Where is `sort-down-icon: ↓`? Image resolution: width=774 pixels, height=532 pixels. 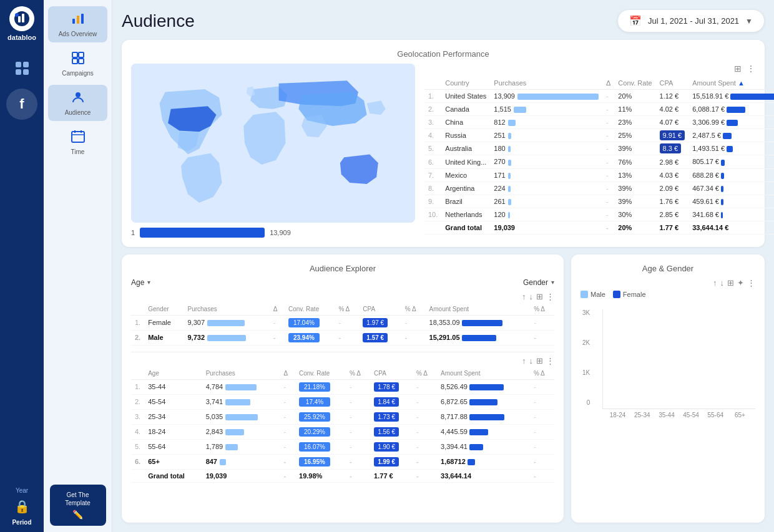 sort-down-icon: ↓ is located at coordinates (532, 297).